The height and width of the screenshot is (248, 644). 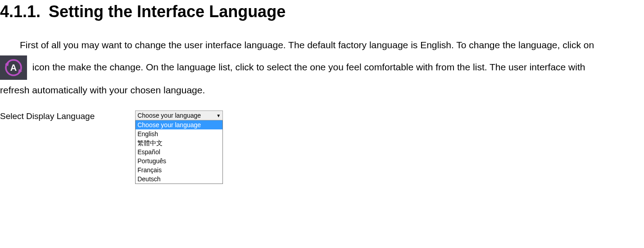 I want to click on language-option: Español, so click(x=179, y=152).